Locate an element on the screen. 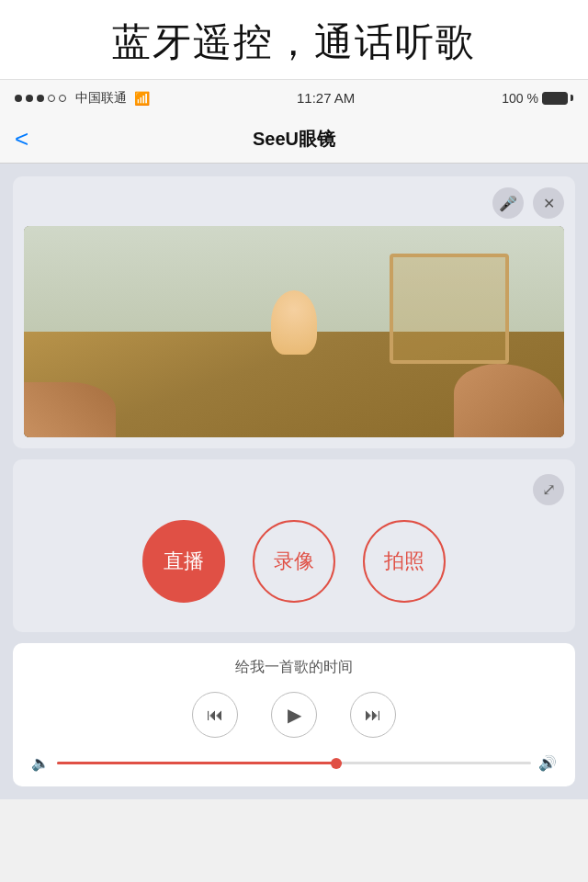 The image size is (588, 882). music-controls: ⏮ ▶ ⏭ is located at coordinates (294, 715).